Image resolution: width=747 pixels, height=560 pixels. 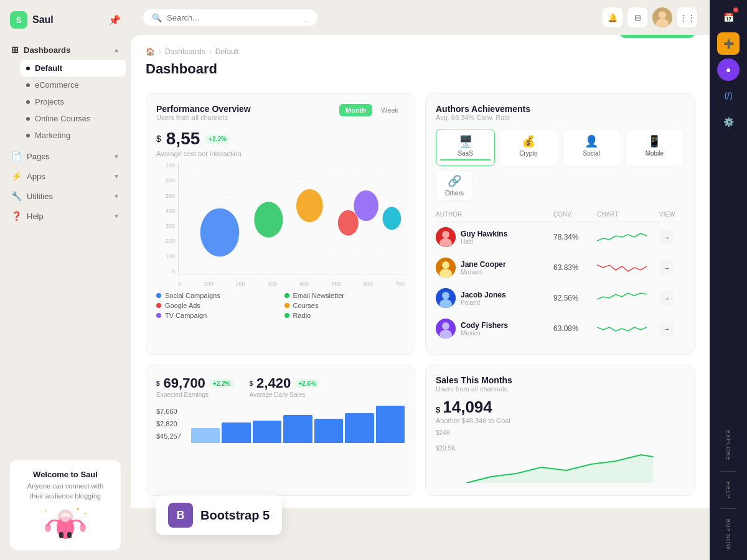 What do you see at coordinates (728, 280) in the screenshot?
I see `right-panel: 📅 ! ➕ ● ⟨/⟩ ⚙️ Explore Help Buy now` at bounding box center [728, 280].